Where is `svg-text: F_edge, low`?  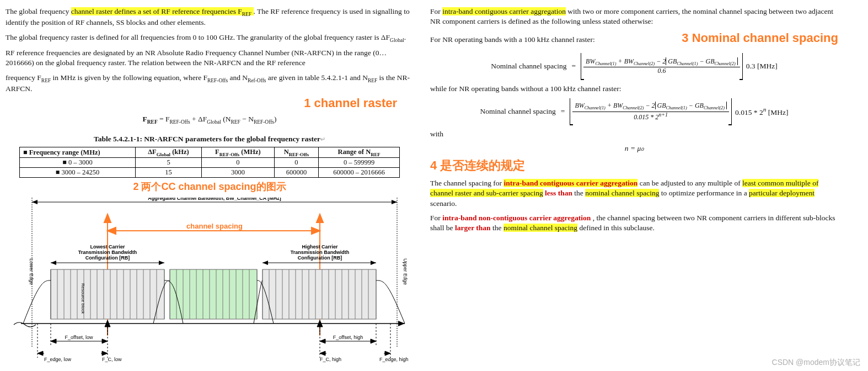
svg-text: F_edge, low is located at coordinates (58, 359).